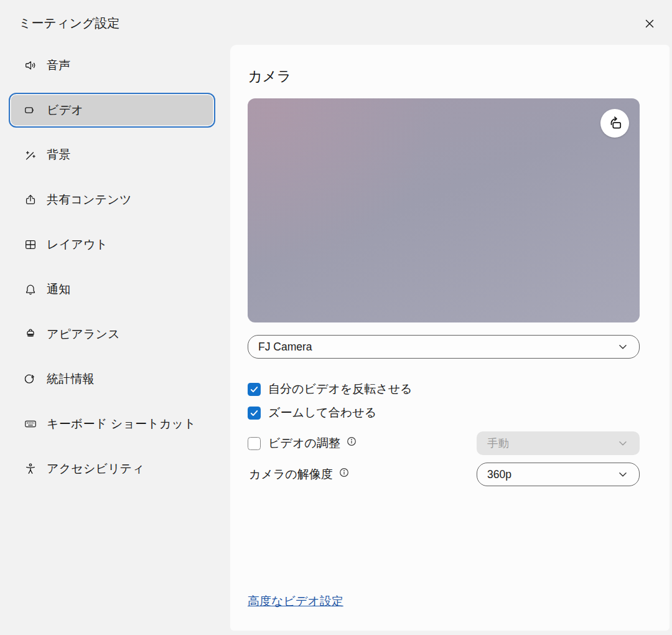 Image resolution: width=672 pixels, height=635 pixels. I want to click on zoom-to-fit-row: ズームして合わせる, so click(444, 413).